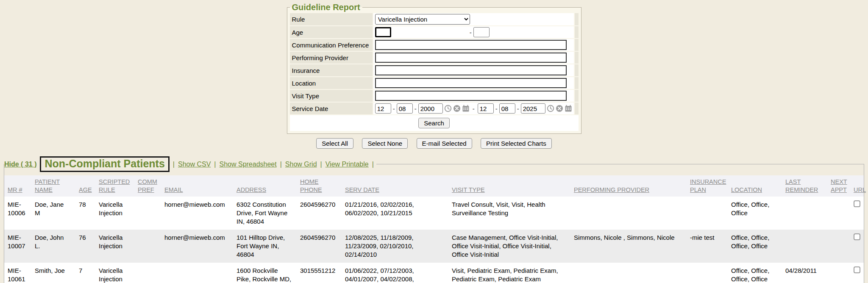 This screenshot has height=283, width=868. I want to click on service-date-to-month, so click(486, 108).